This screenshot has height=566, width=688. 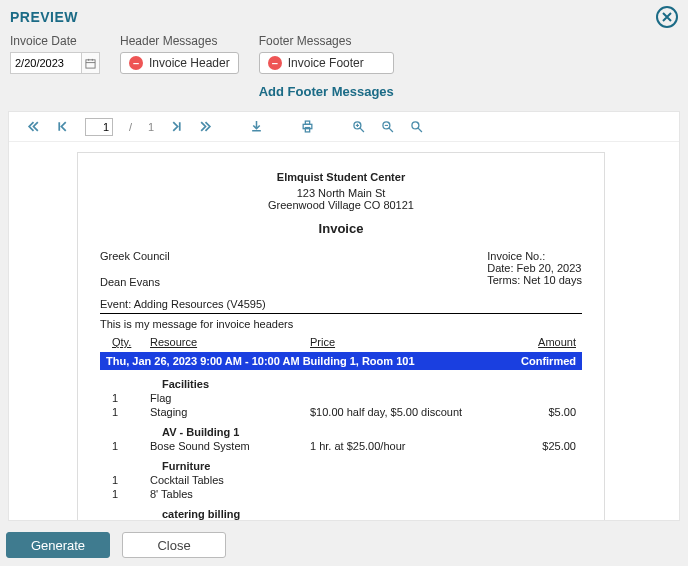 I want to click on col-price: Price, so click(x=405, y=342).